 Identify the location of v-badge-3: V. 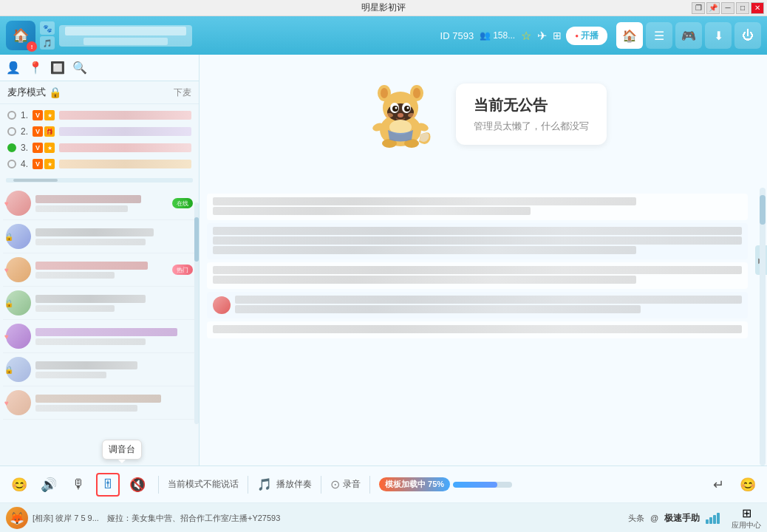
(38, 148).